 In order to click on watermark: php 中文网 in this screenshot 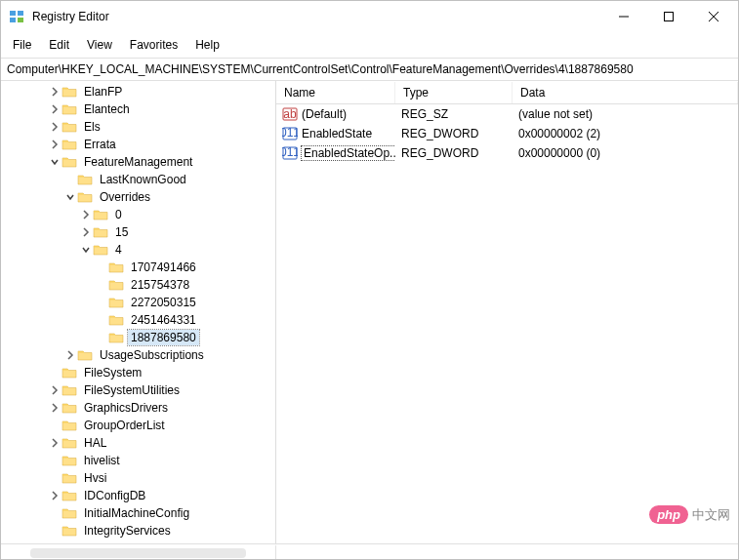, I will do `click(689, 515)`.